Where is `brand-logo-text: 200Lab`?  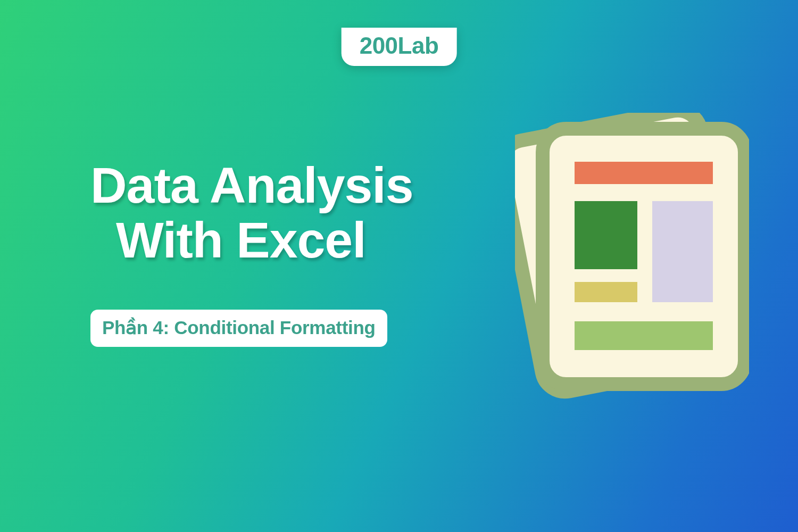
brand-logo-text: 200Lab is located at coordinates (399, 46).